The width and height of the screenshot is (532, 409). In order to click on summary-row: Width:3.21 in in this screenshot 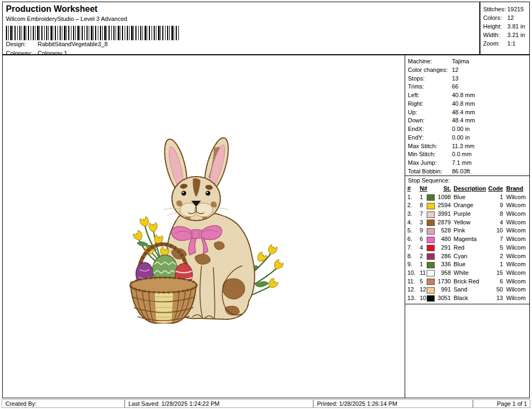, I will do `click(506, 35)`.